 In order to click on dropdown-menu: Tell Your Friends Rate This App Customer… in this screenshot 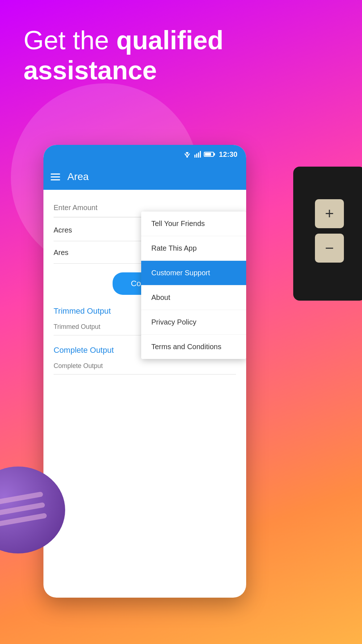, I will do `click(194, 285)`.